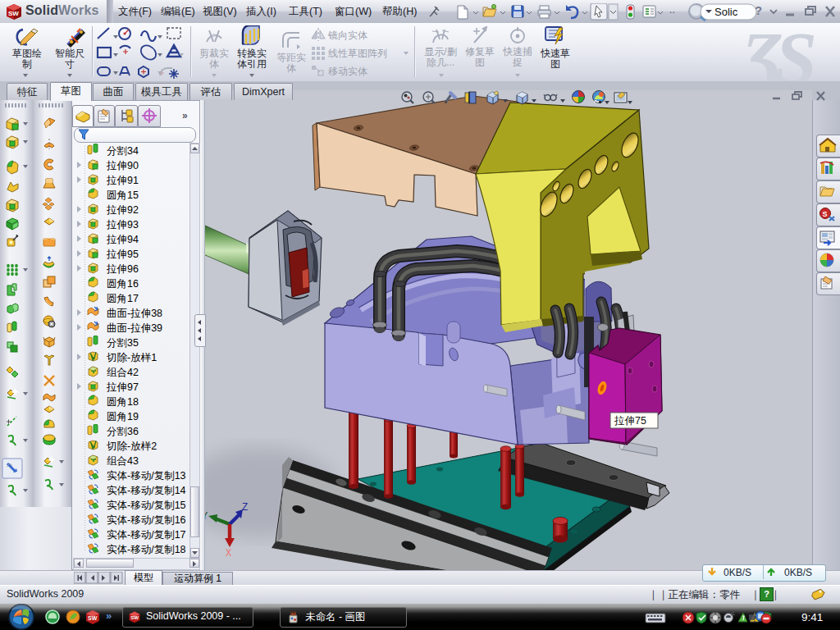 The height and width of the screenshot is (630, 840). Describe the element at coordinates (228, 554) in the screenshot. I see `svg-text: X` at that location.